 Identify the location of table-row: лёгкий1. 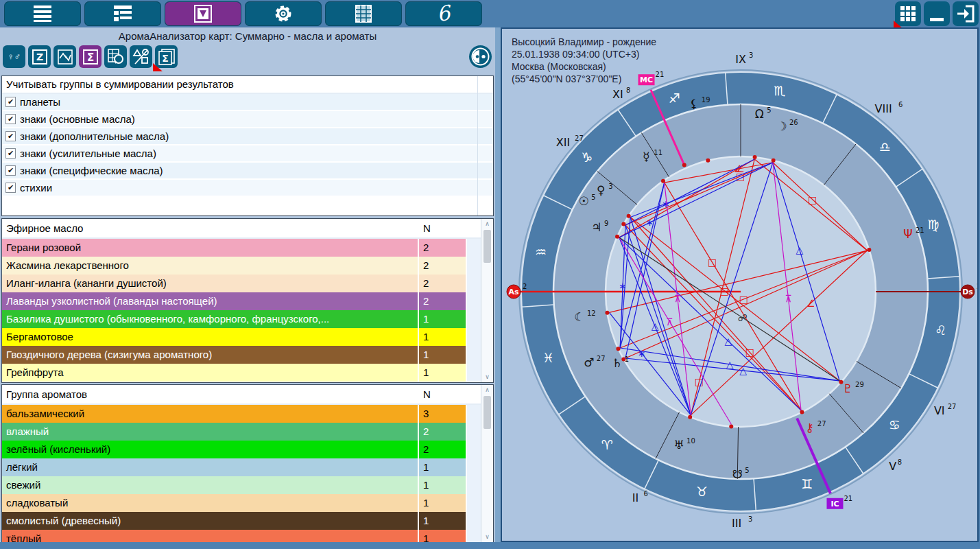
(248, 467).